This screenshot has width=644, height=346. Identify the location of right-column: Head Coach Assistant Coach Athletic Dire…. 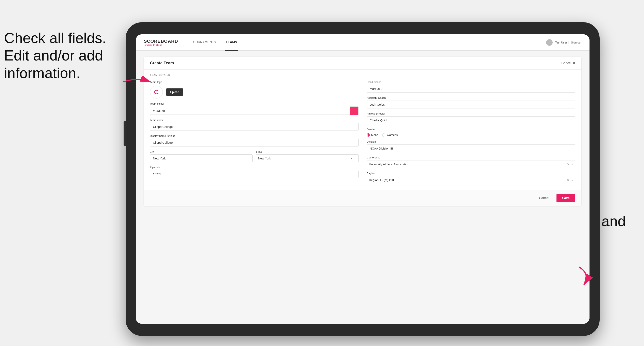
(471, 132).